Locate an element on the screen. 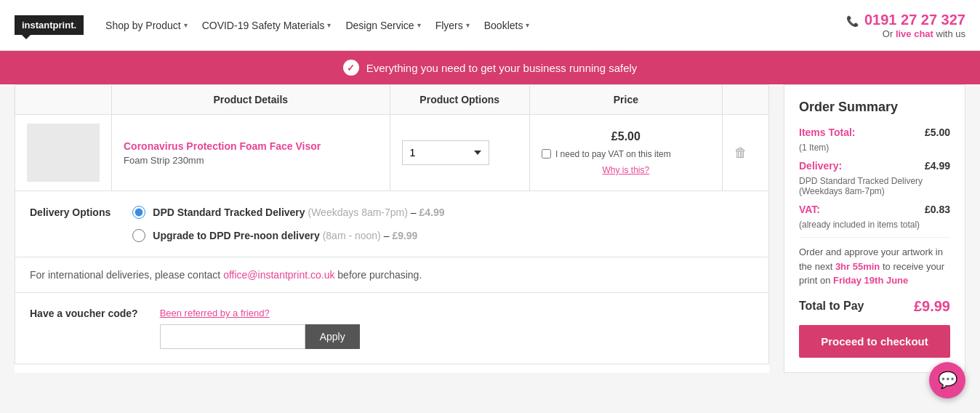  vat-value: £0.83 is located at coordinates (938, 209).